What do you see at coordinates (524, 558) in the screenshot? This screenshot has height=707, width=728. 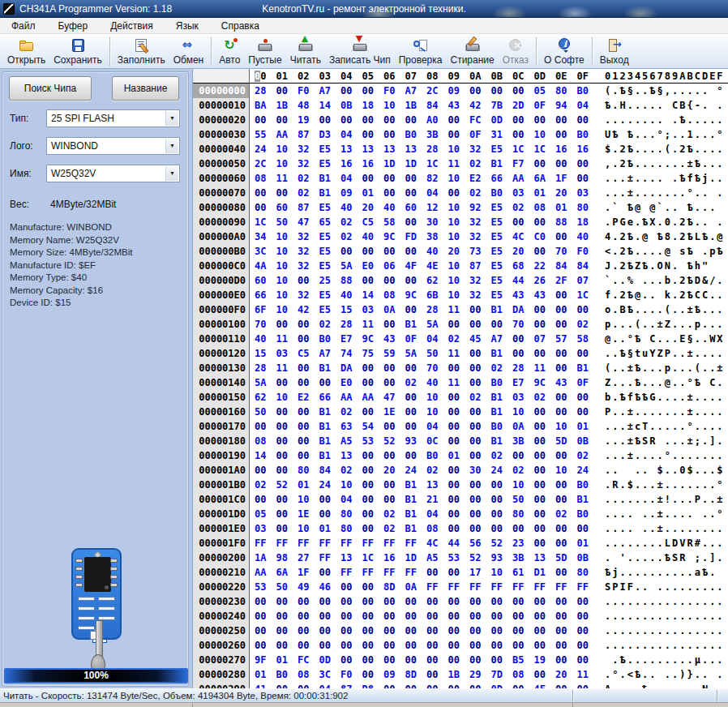 I see `hex-byte: 3B` at bounding box center [524, 558].